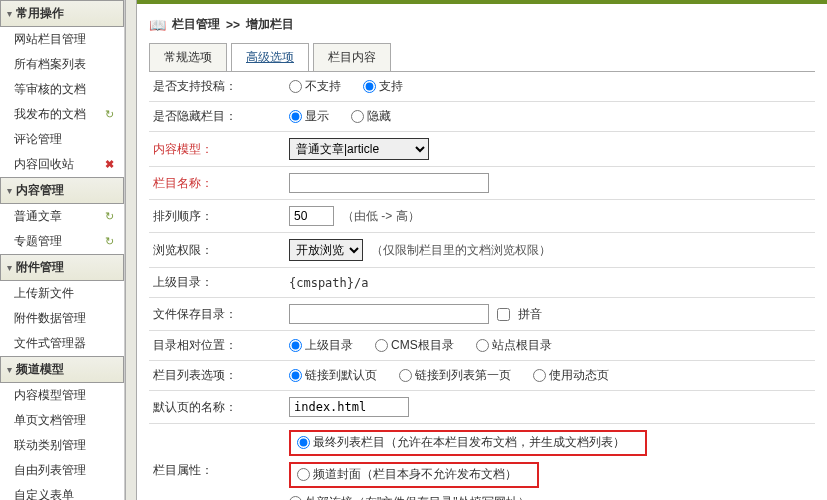 The height and width of the screenshot is (500, 827). Describe the element at coordinates (219, 282) in the screenshot. I see `label-parent: 上级目录：` at that location.